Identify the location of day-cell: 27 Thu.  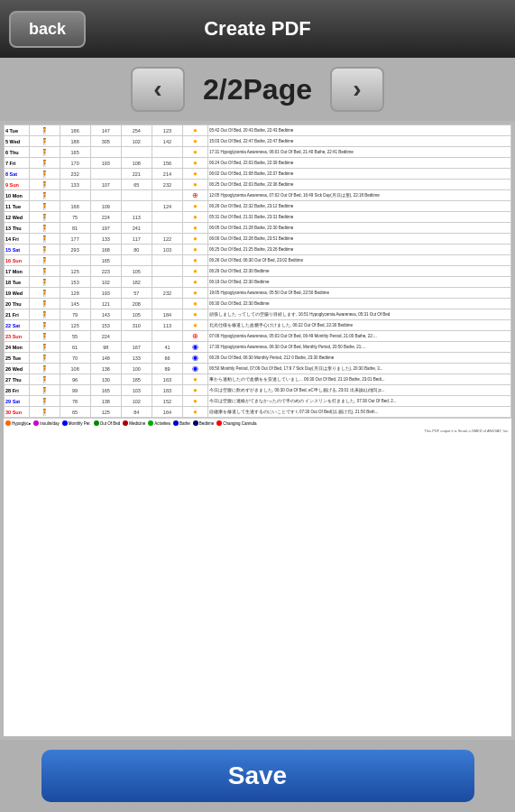
(17, 380).